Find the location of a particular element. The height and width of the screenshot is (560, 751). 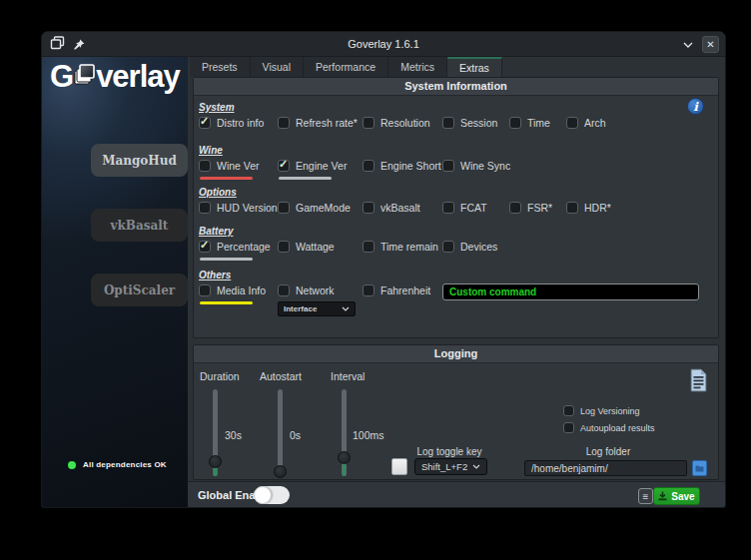

checkbox-label: Devices is located at coordinates (479, 247).